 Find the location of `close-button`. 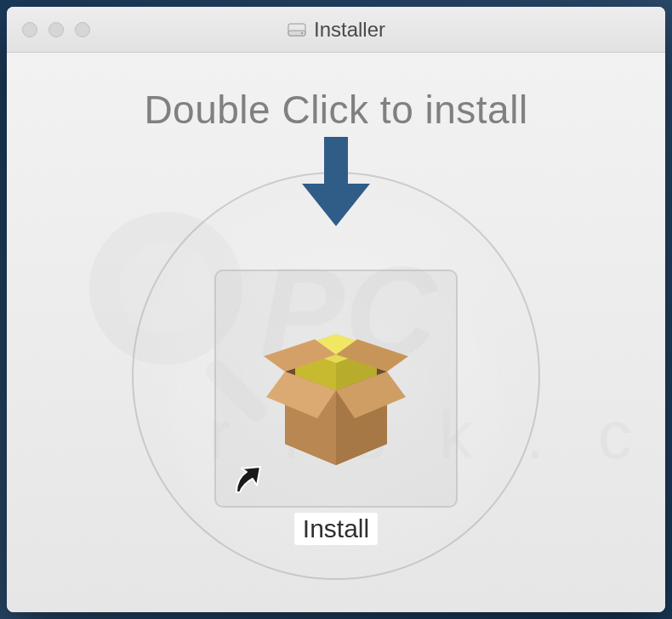

close-button is located at coordinates (30, 30).